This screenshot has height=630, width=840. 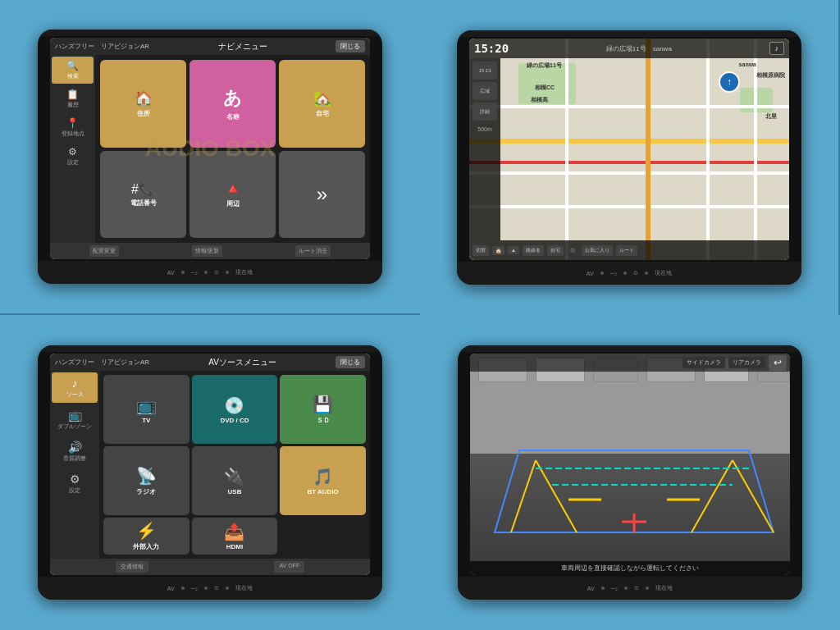 What do you see at coordinates (323, 481) in the screenshot?
I see `av-bt-btn: 🎵 BT AUDIO` at bounding box center [323, 481].